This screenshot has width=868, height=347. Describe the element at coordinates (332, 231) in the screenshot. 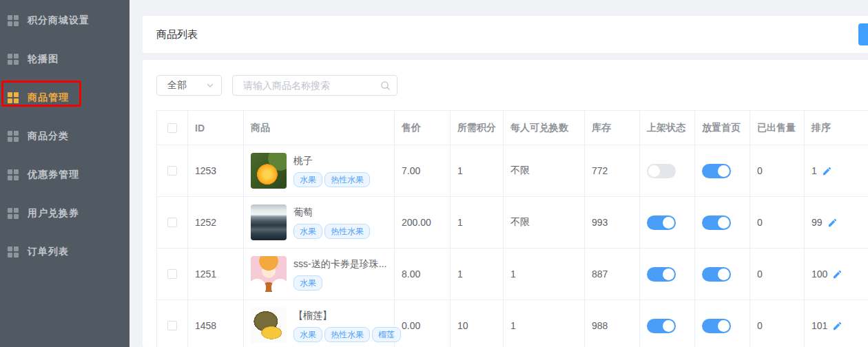

I see `product-tag-list: 水果热性水果` at that location.